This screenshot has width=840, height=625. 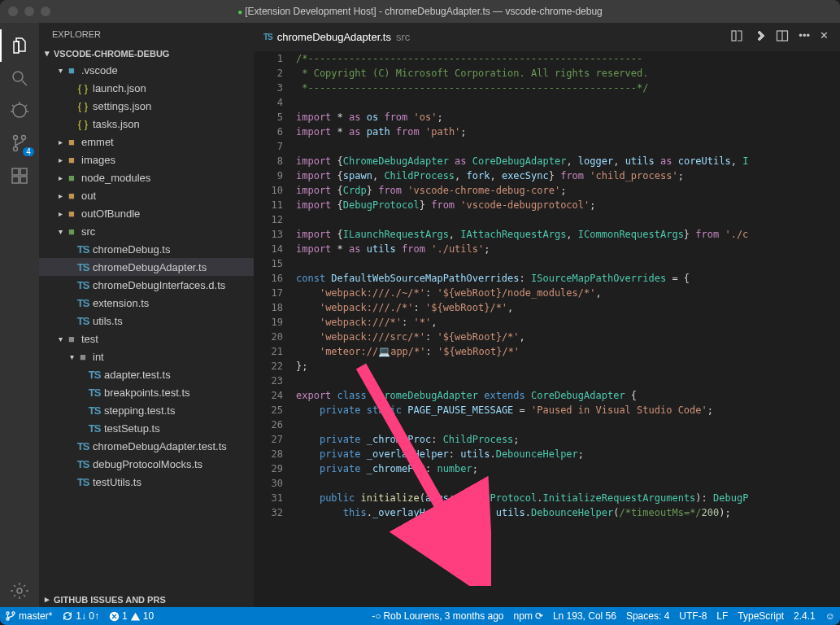 What do you see at coordinates (111, 54) in the screenshot?
I see `workspace-name: VSCODE-CHROME-DEBUG` at bounding box center [111, 54].